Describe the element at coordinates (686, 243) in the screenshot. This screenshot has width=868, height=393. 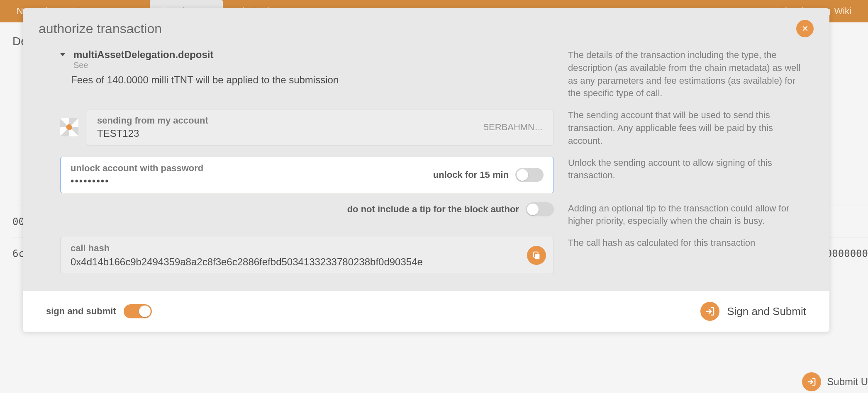
I see `call-hash-desc: The call hash as calculated for this tra…` at that location.